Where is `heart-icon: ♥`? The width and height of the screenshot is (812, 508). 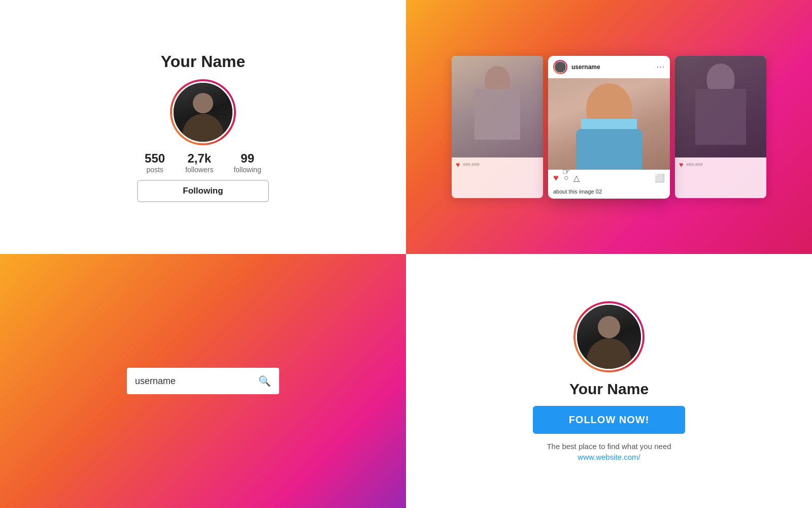
heart-icon: ♥ is located at coordinates (556, 178).